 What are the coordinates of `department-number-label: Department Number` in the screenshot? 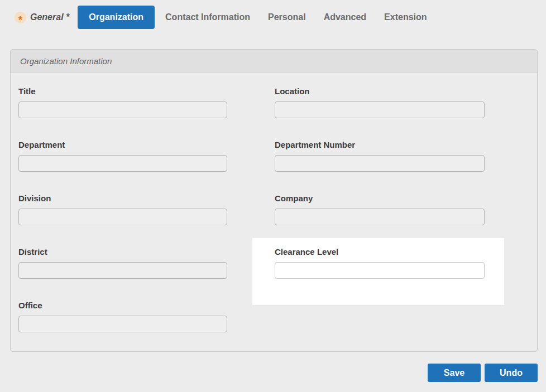 It's located at (380, 145).